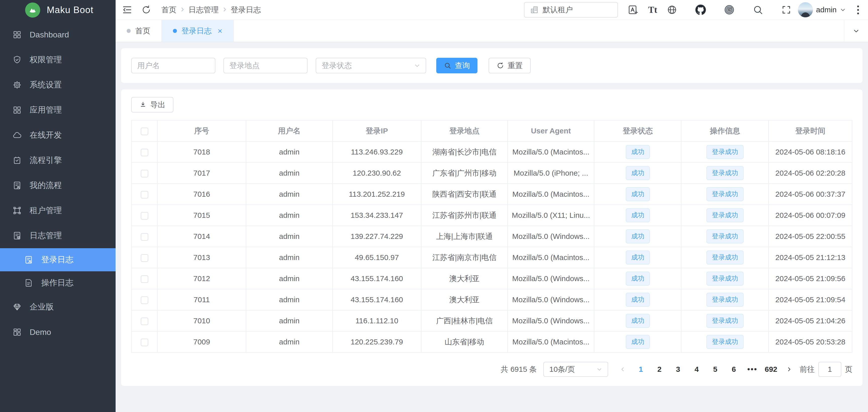  I want to click on top-navbar: 首页 › 日志管理 › 登录日志 默认租户 Tt, so click(492, 10).